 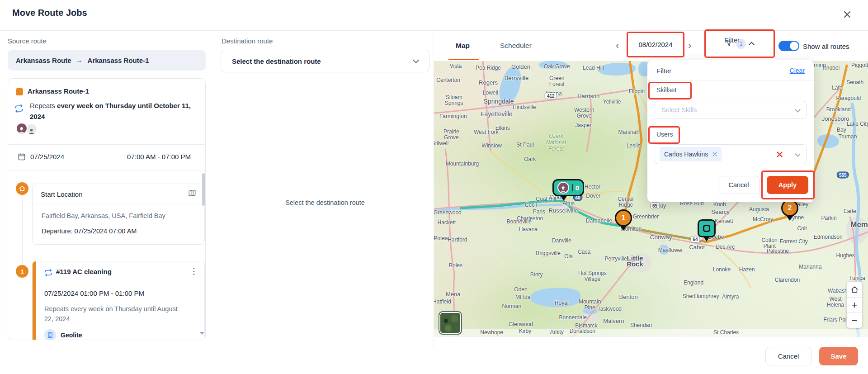 What do you see at coordinates (557, 66) in the screenshot?
I see `map-town-label: Oak Grove` at bounding box center [557, 66].